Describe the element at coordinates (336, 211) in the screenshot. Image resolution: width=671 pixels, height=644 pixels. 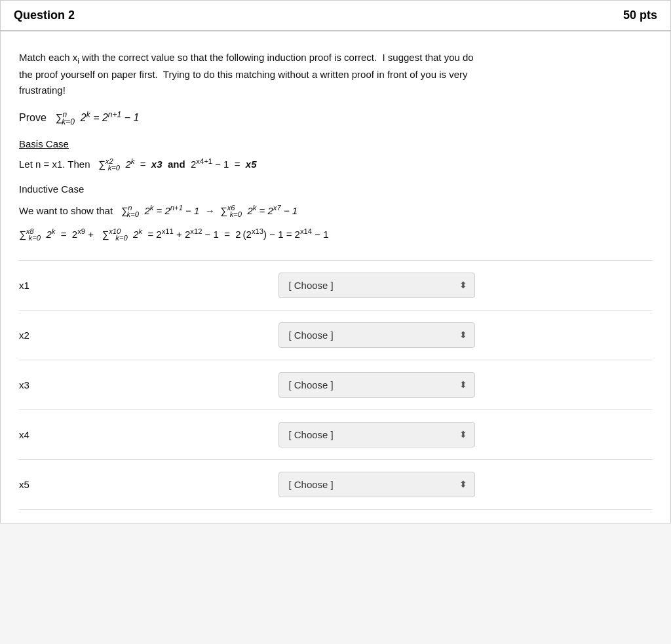
I see `want-show-line: We want to show that ∑nk=0 2k = 2n+1 − 1…` at that location.